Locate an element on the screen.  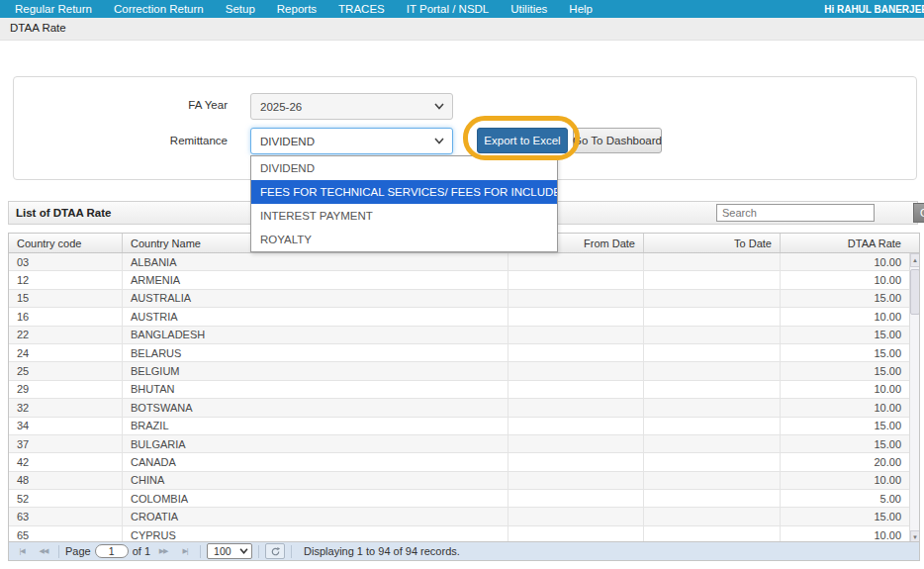
cell-name: CROATIA is located at coordinates (316, 517).